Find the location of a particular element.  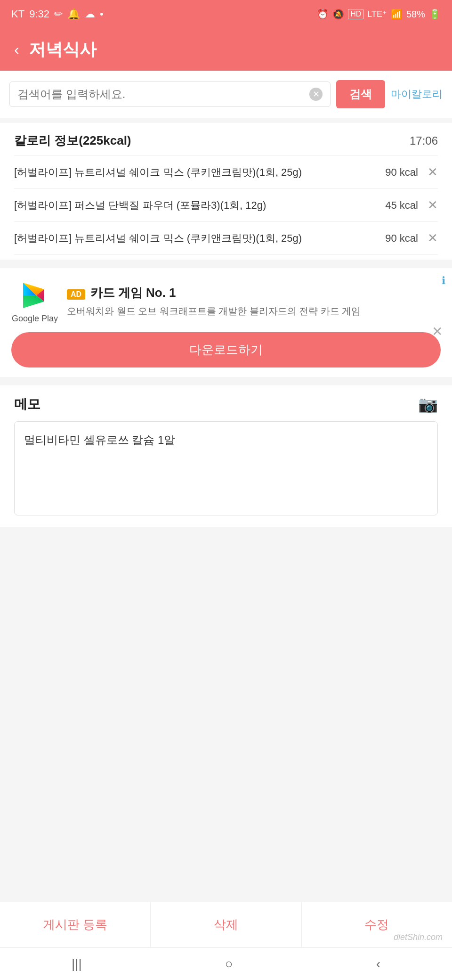

home-button: ○ is located at coordinates (229, 964).